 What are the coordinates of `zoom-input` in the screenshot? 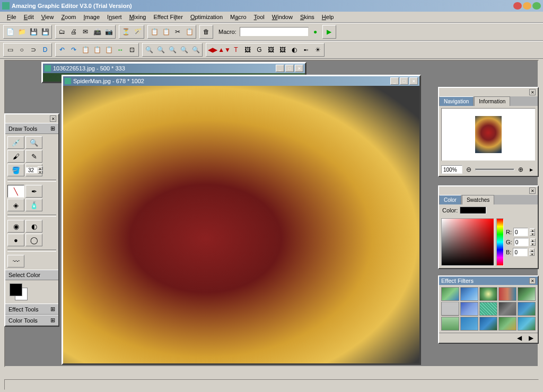 It's located at (452, 170).